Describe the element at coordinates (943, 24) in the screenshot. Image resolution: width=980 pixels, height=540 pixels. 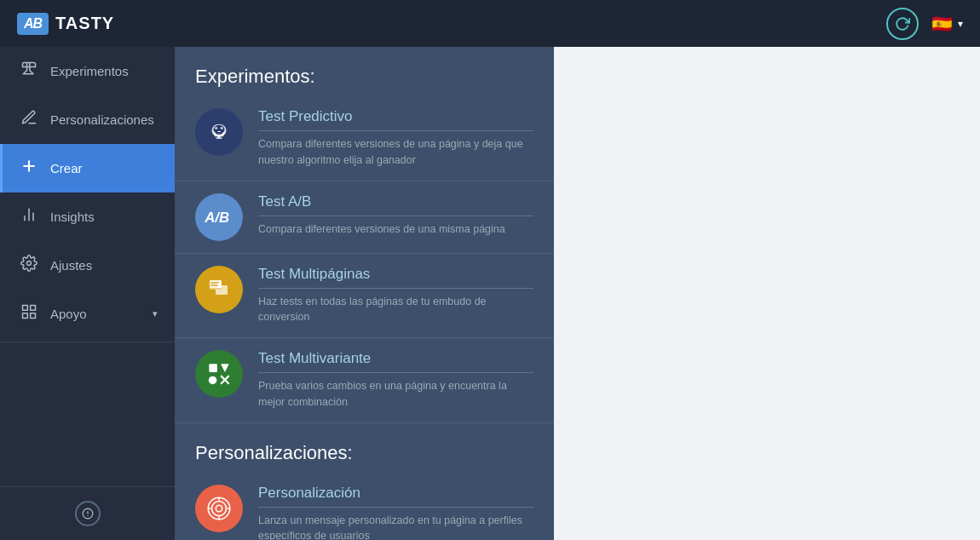
I see `flag-icon: 🇪🇸` at that location.